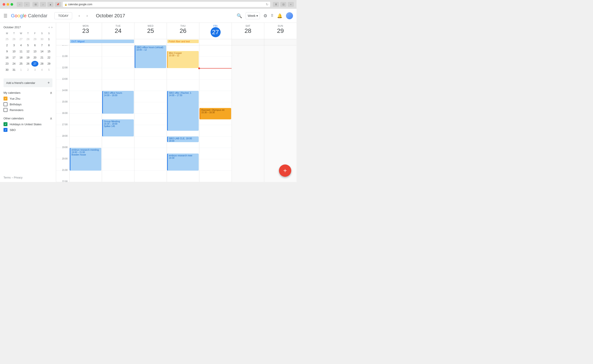 This screenshot has height=364, width=593. I want to click on mini-cal-day: 22, so click(49, 58).